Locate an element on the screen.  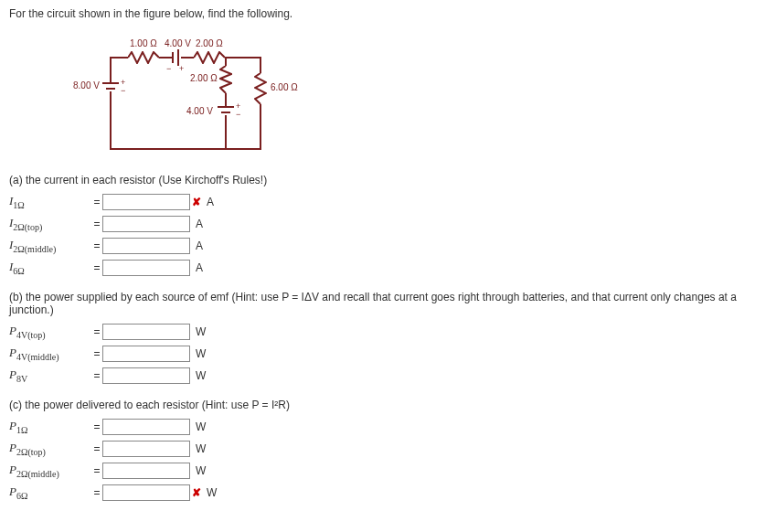
part-a-label: I1Ω is located at coordinates (50, 202).